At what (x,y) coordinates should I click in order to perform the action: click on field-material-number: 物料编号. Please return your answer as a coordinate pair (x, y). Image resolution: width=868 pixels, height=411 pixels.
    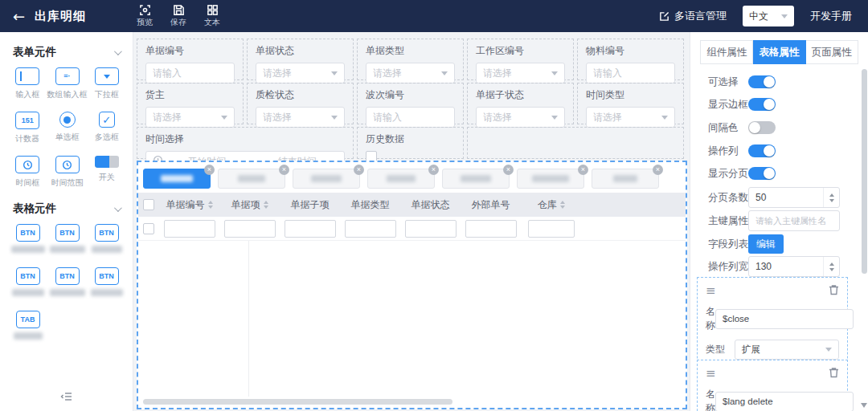
    Looking at the image, I should click on (630, 59).